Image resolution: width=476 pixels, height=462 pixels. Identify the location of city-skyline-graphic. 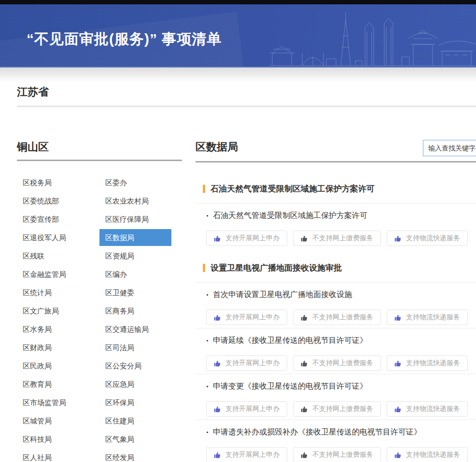
(372, 38).